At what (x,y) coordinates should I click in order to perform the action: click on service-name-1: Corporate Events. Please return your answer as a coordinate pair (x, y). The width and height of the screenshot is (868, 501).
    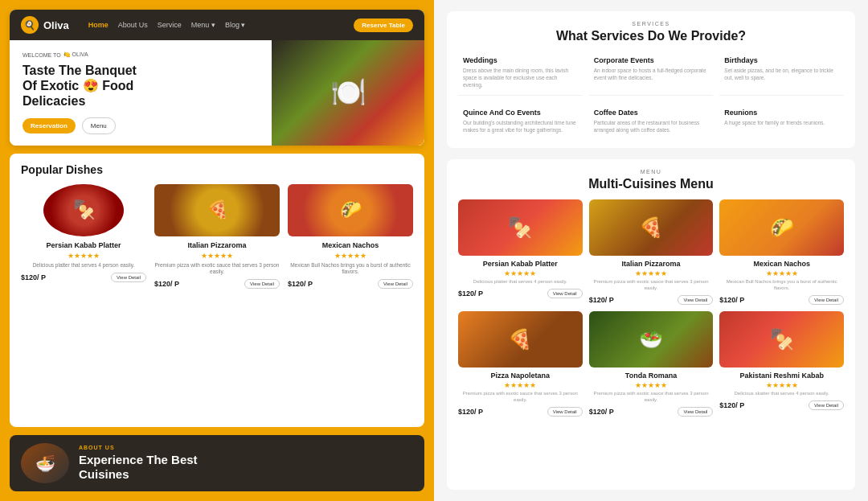
    Looking at the image, I should click on (651, 60).